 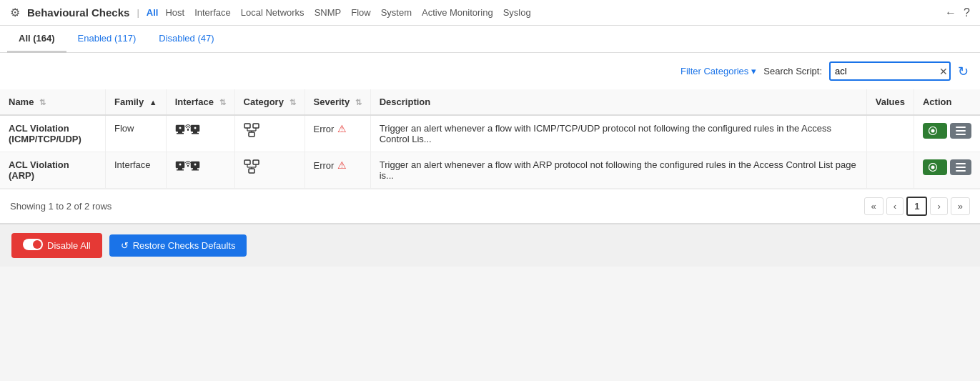 I want to click on top-navigation: ⚙ Behavioural Checks | All Host Interfac…, so click(x=490, y=13).